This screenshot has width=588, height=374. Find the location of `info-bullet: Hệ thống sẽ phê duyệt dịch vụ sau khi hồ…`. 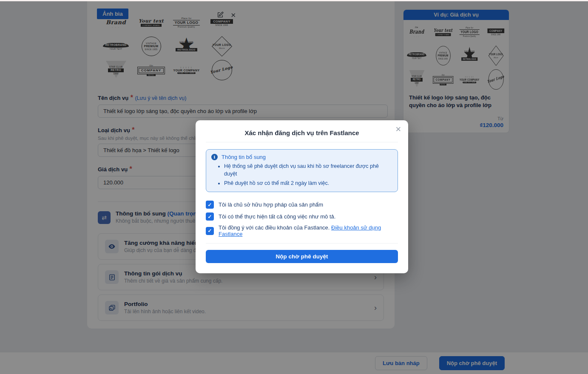

info-bullet: Hệ thống sẽ phê duyệt dịch vụ sau khi hồ… is located at coordinates (308, 170).